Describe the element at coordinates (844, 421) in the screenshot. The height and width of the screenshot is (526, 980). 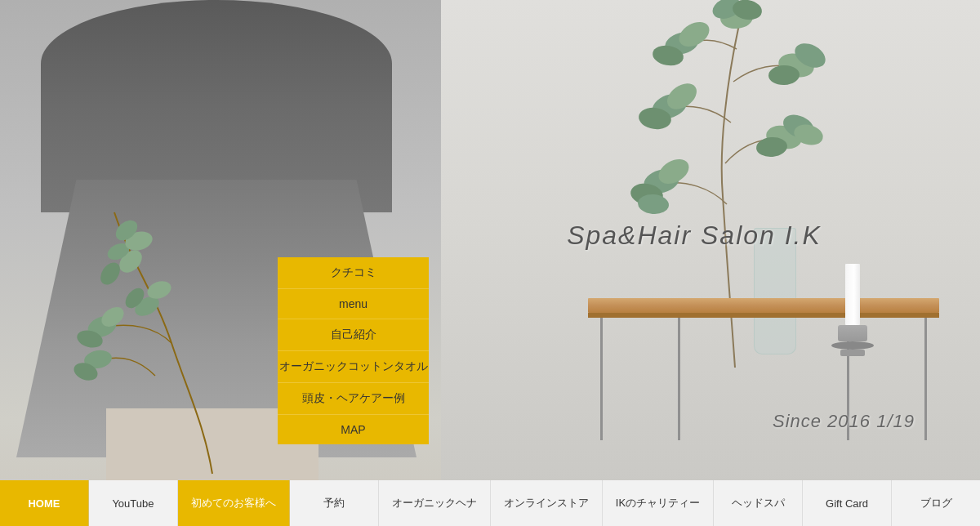
I see `since-text: Since 2016 1/19` at that location.